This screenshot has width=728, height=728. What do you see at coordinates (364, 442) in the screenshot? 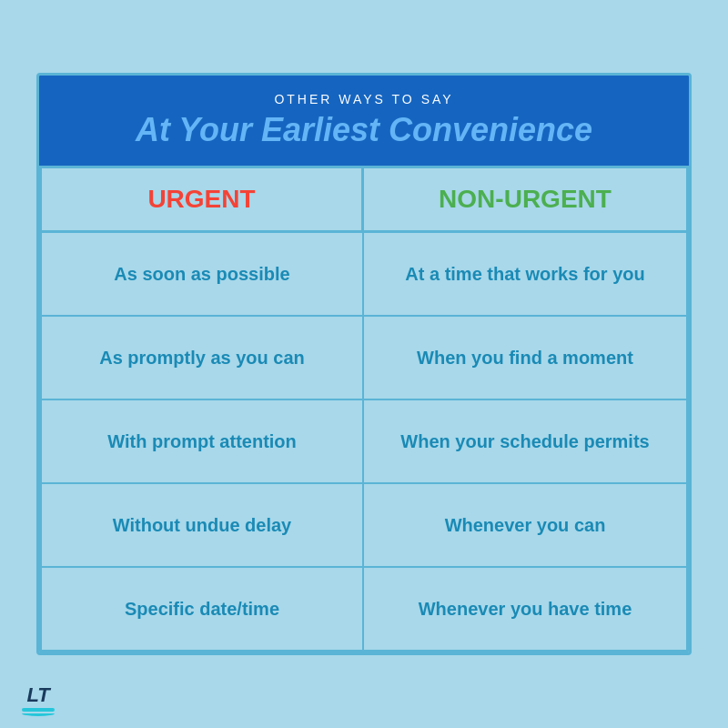
I see `table-row: With prompt attentionWhen your schedule …` at bounding box center [364, 442].